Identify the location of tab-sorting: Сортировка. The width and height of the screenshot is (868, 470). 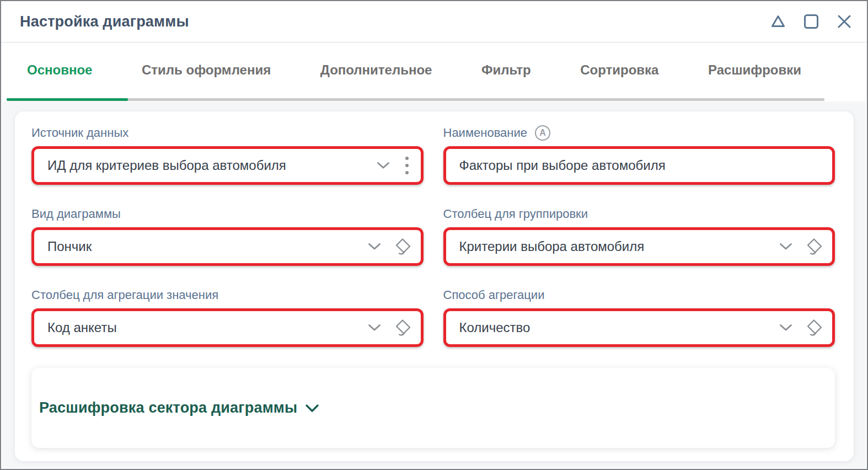
(619, 70).